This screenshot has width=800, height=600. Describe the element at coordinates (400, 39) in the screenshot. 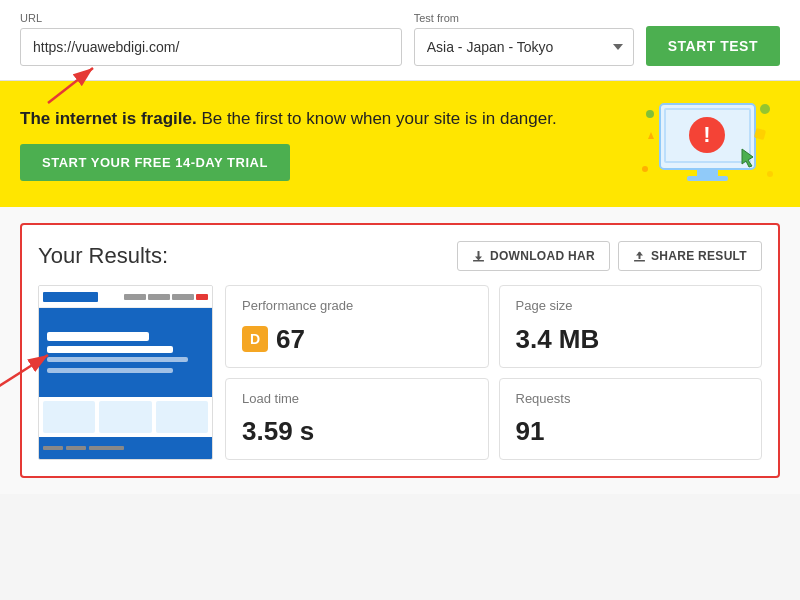

I see `header-row: URL Test from Asia - Japan - Tokyo USA -…` at that location.